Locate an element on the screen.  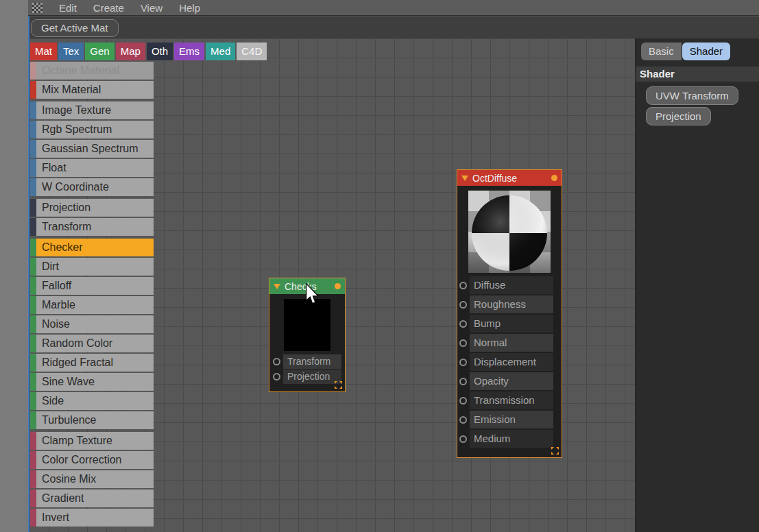
get-active-mat-button: Get Active Mat is located at coordinates (75, 28).